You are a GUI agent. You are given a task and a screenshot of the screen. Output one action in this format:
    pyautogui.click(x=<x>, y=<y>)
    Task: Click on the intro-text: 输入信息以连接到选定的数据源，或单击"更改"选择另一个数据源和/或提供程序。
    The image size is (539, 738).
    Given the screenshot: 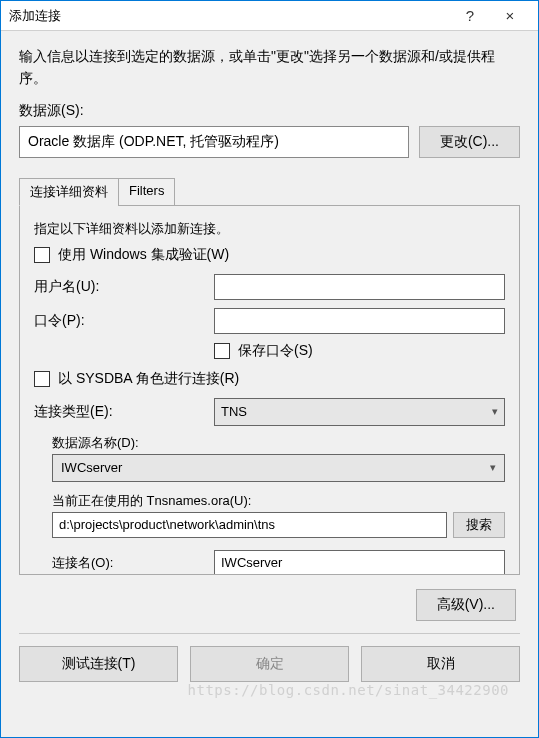 What is the action you would take?
    pyautogui.click(x=270, y=68)
    